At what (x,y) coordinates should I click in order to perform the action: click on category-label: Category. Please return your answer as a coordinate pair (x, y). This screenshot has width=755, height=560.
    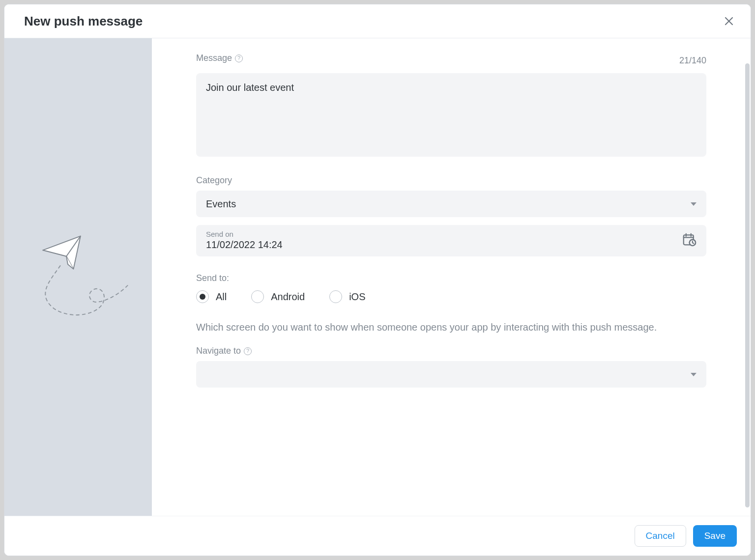
    Looking at the image, I should click on (451, 181).